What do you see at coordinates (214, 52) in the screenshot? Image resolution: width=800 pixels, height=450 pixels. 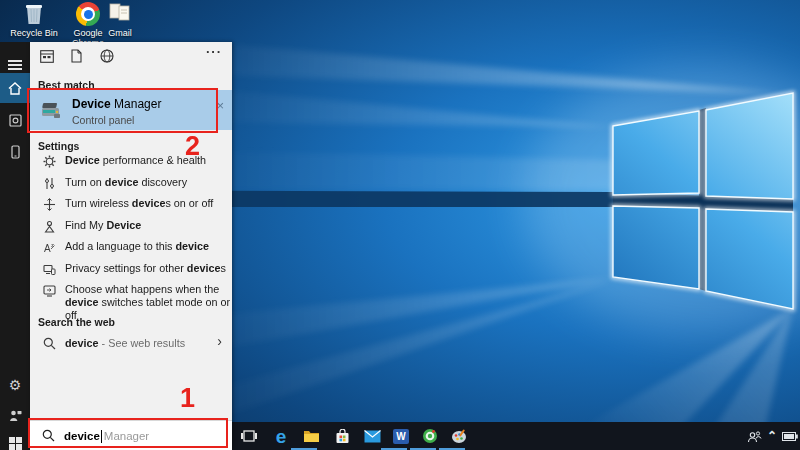 I see `more-options-icon: ···` at bounding box center [214, 52].